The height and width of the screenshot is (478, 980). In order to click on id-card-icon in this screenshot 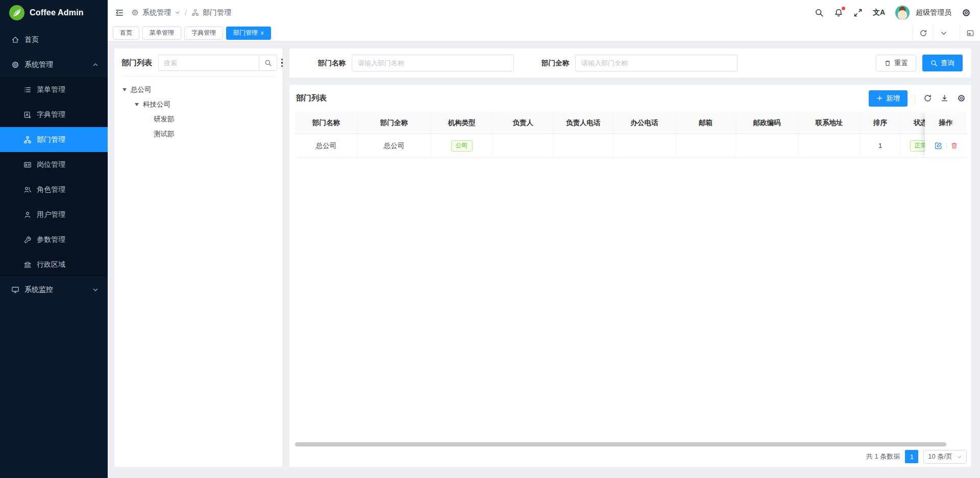, I will do `click(28, 165)`.